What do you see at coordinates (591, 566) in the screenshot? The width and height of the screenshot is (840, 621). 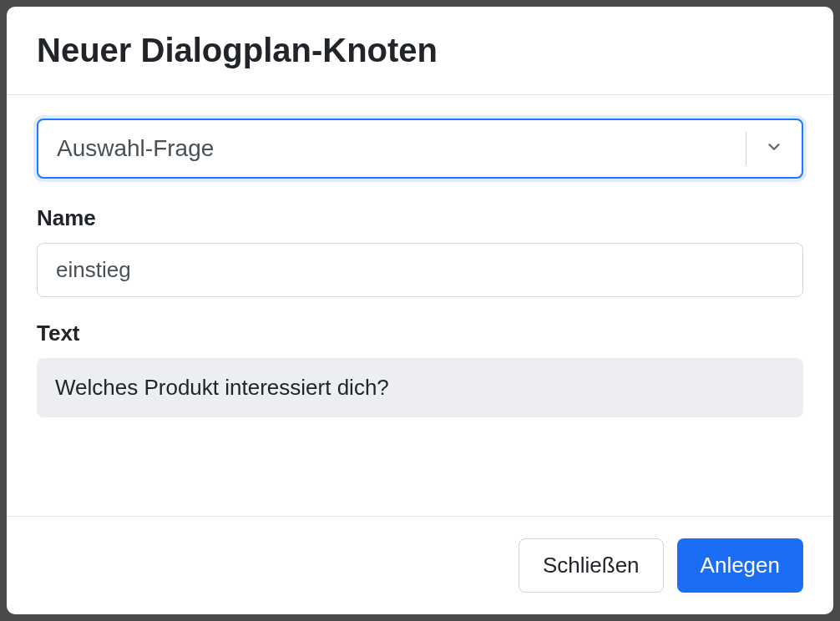 I see `close-button: Schließen` at bounding box center [591, 566].